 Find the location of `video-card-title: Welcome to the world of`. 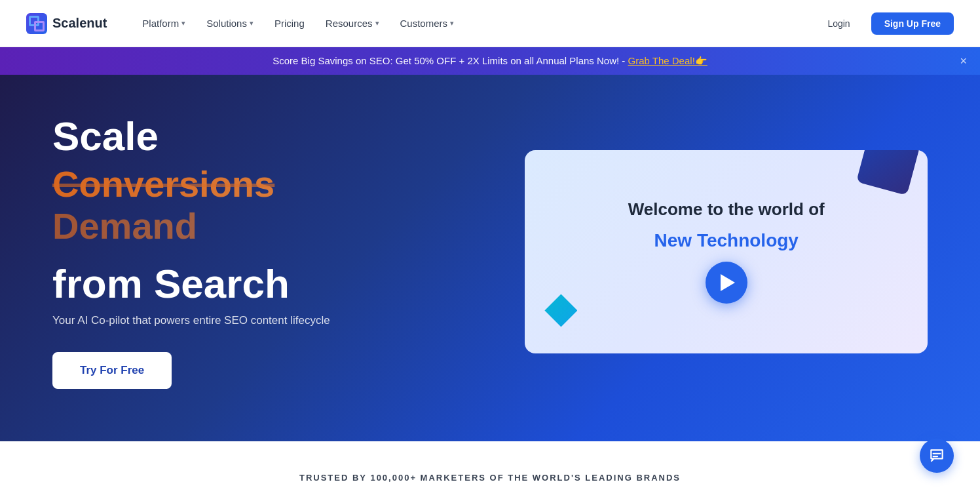

video-card-title: Welcome to the world of is located at coordinates (726, 210).